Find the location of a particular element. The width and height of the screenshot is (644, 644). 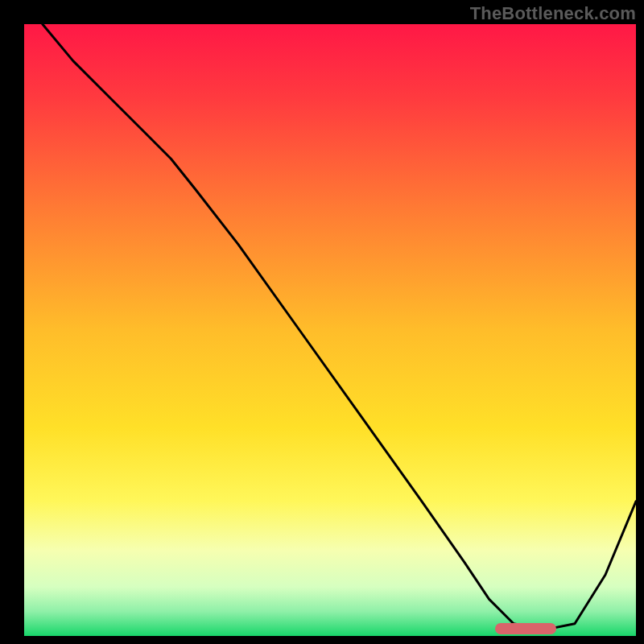

watermark-text: TheBottleneck.com is located at coordinates (553, 14).